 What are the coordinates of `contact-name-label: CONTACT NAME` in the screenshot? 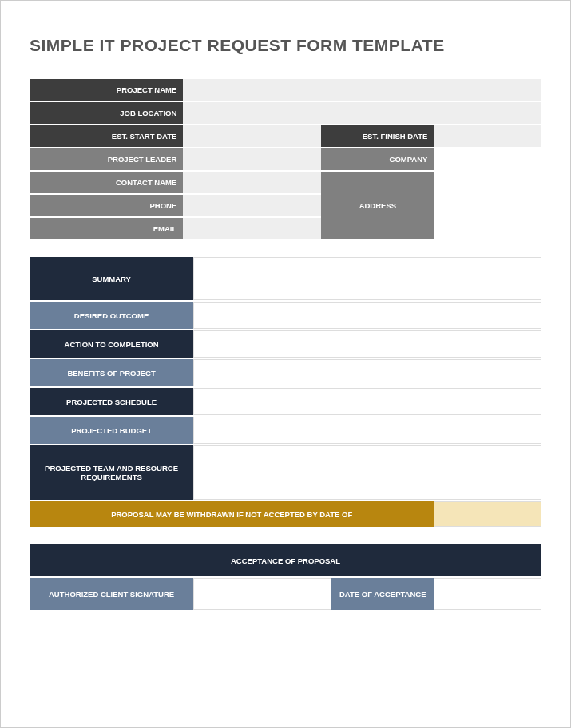 It's located at (106, 182).